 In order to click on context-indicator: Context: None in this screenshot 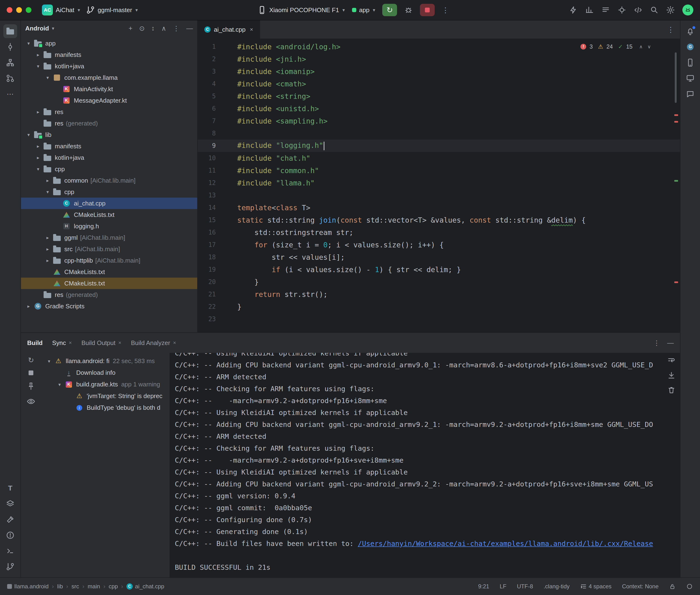, I will do `click(640, 586)`.